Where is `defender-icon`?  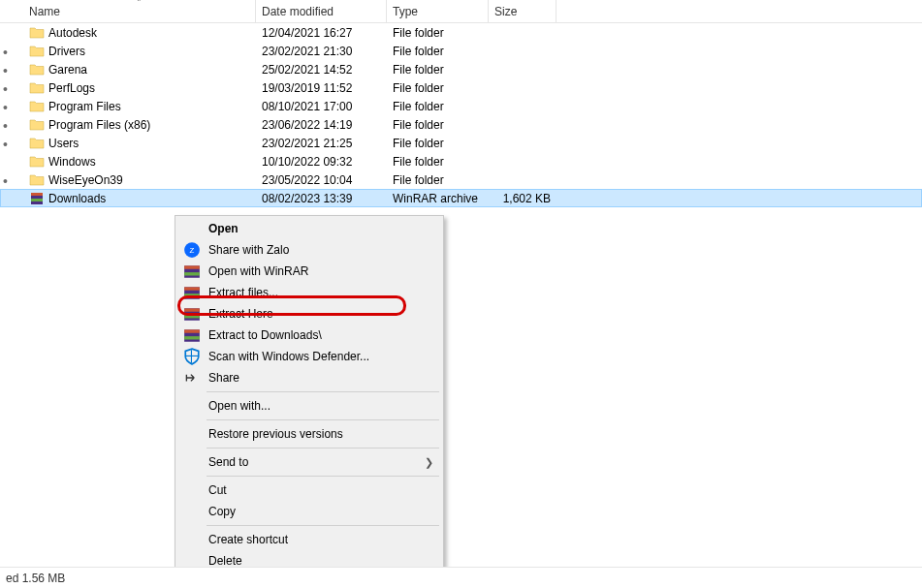 defender-icon is located at coordinates (192, 356).